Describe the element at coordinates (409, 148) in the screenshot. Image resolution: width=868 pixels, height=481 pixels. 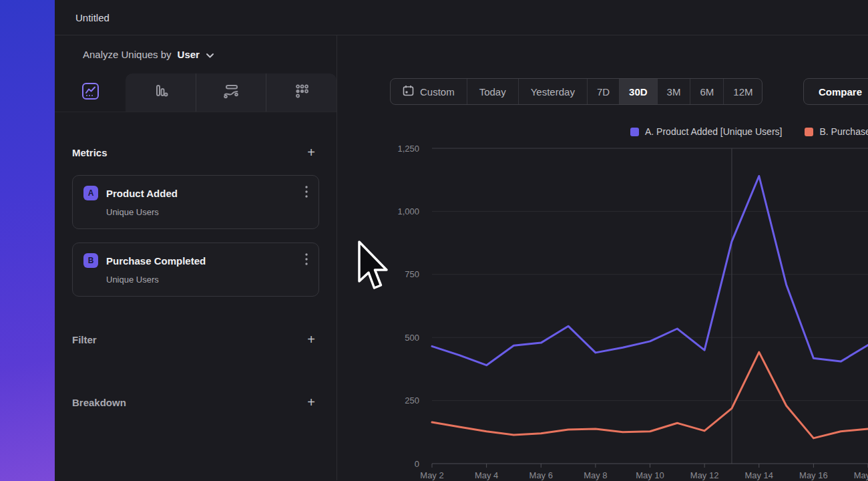
I see `y-axis-tick-label: 1,250` at that location.